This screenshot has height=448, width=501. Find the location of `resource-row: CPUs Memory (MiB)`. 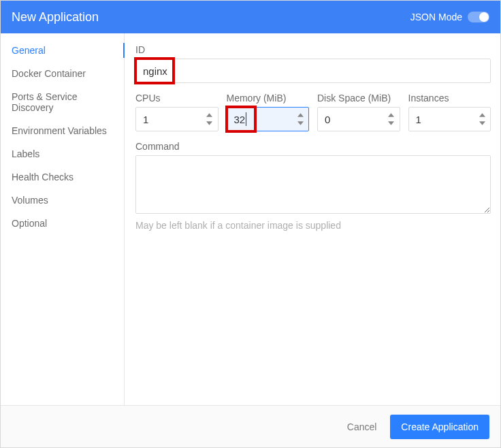

resource-row: CPUs Memory (MiB) is located at coordinates (313, 112).